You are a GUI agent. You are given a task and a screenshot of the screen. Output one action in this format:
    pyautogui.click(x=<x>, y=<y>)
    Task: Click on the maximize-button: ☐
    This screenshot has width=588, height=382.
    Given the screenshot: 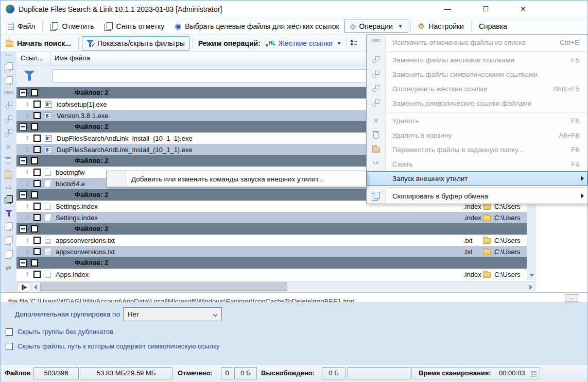 What is the action you would take?
    pyautogui.click(x=486, y=9)
    